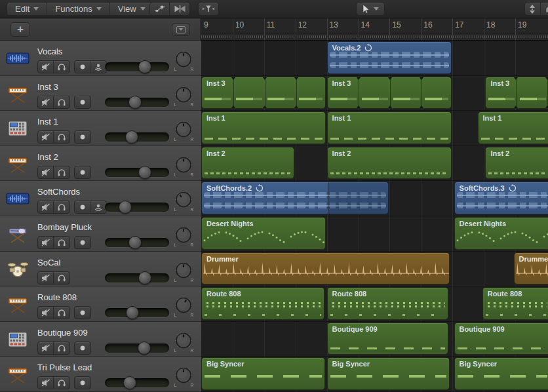  Describe the element at coordinates (533, 9) in the screenshot. I see `vertical-zoom-button` at that location.